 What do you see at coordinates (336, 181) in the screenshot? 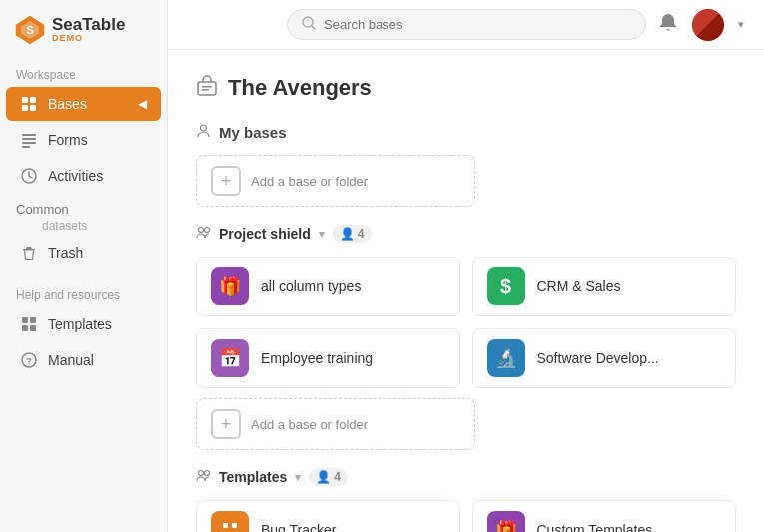
I see `add-base-card: + Add a base or folder` at bounding box center [336, 181].